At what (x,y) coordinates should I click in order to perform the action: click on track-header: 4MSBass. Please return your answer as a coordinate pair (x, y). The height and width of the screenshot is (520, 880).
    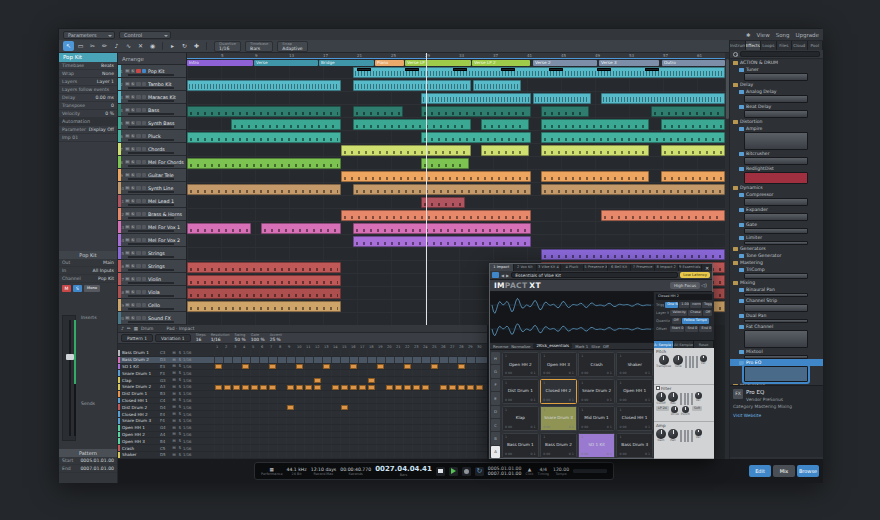
    Looking at the image, I should click on (152, 110).